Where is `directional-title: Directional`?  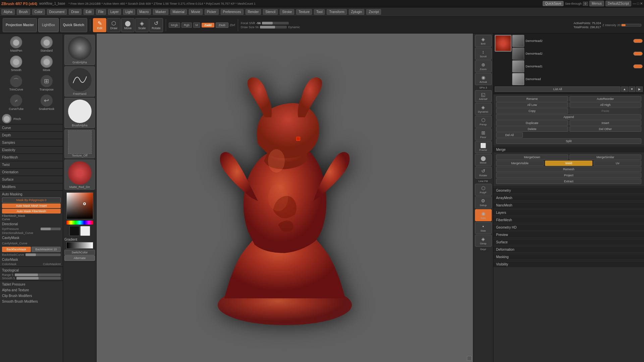 directional-title: Directional is located at coordinates (32, 224).